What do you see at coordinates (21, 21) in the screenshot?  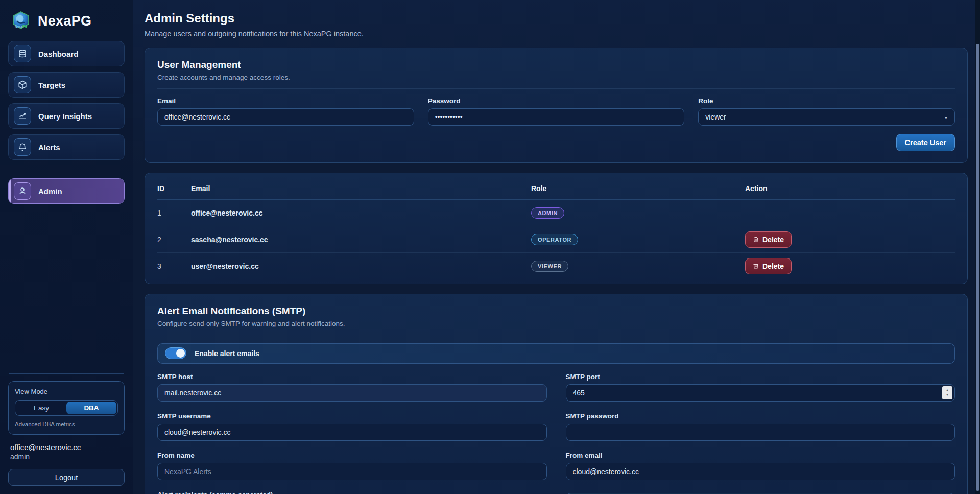 I see `nexapg-logo-icon: Nexa PG` at bounding box center [21, 21].